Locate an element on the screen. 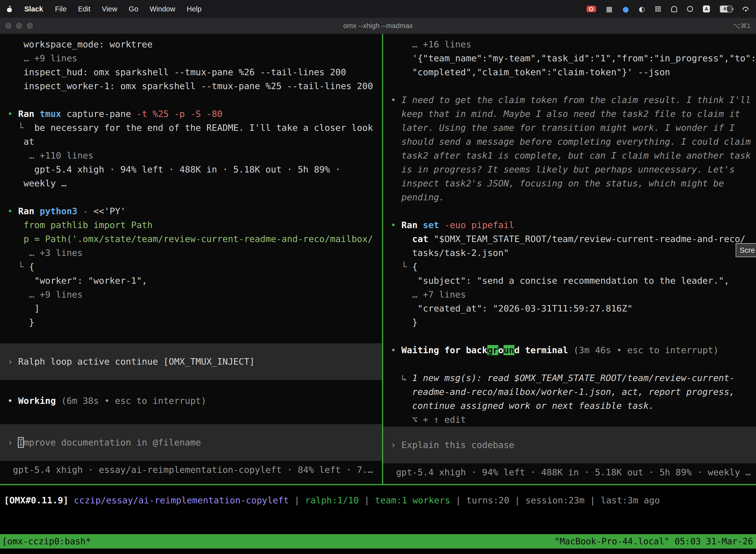  text-segment: … +3 lines is located at coordinates (45, 253).